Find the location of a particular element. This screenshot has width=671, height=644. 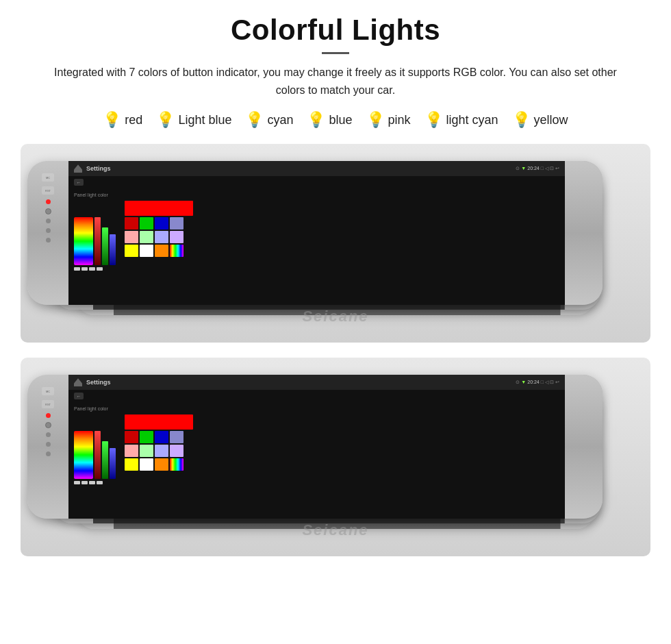

cell-yellow1 is located at coordinates (131, 251).